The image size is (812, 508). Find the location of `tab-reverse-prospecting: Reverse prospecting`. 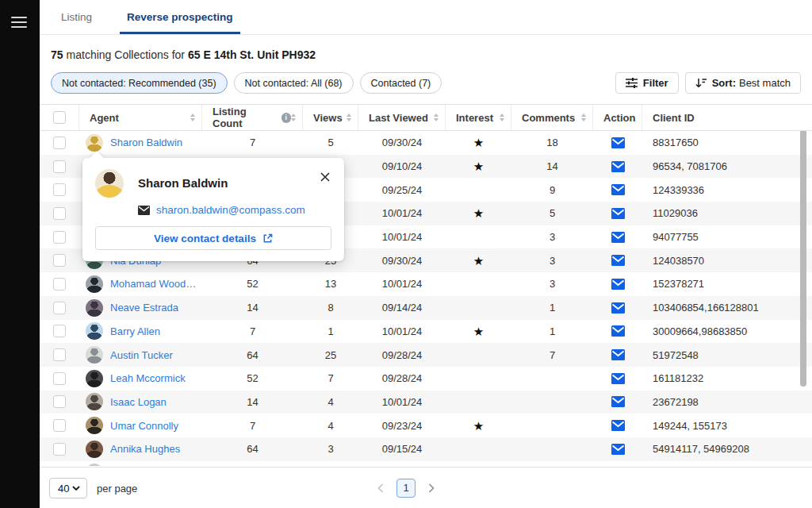

tab-reverse-prospecting: Reverse prospecting is located at coordinates (180, 17).